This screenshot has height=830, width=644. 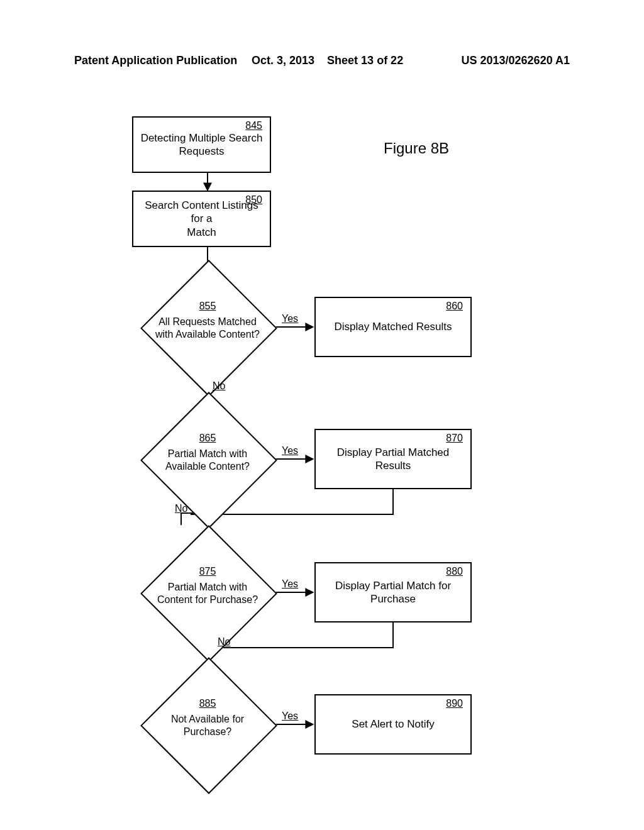 I want to click on step-860-text: Display Matched Results, so click(x=392, y=327).